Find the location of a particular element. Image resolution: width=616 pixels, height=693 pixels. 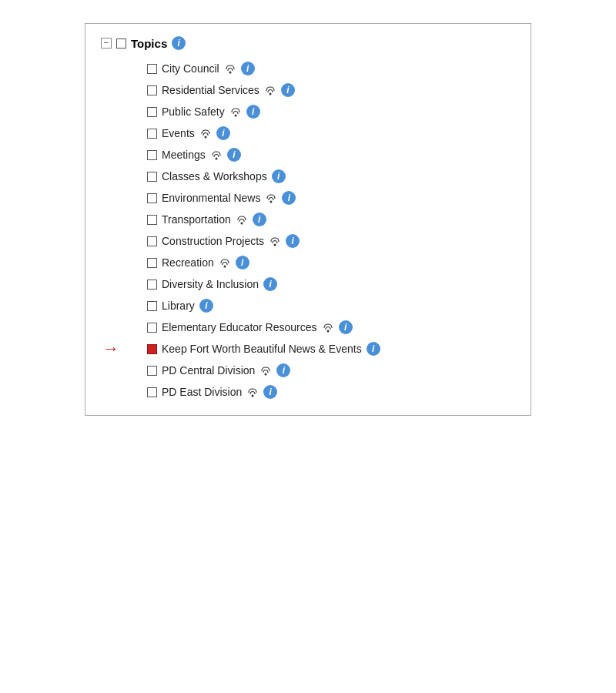

rss-icon-public-safety is located at coordinates (236, 112).